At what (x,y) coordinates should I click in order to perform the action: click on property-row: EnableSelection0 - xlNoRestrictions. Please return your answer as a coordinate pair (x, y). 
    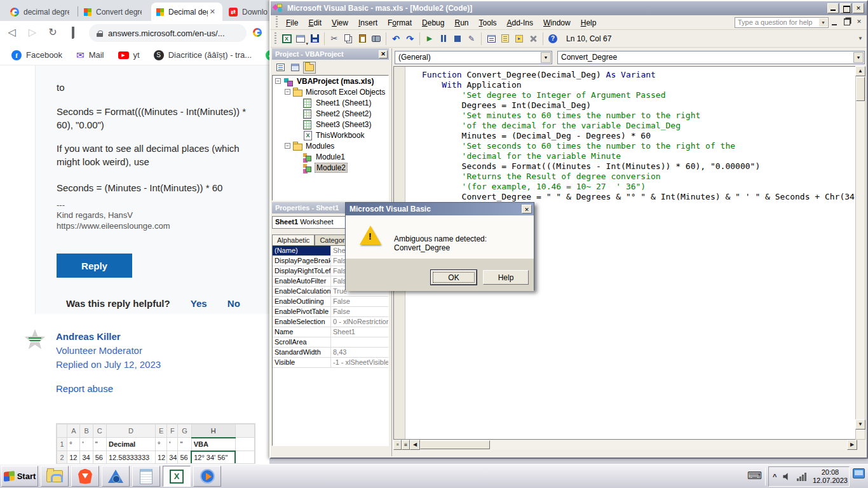
    Looking at the image, I should click on (330, 322).